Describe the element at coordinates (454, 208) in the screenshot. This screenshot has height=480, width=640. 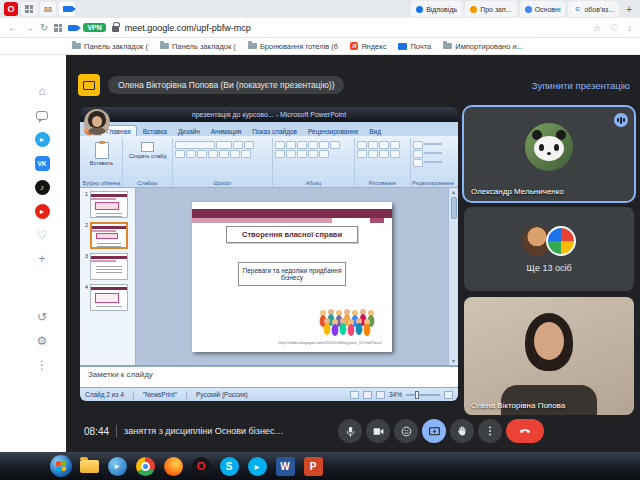
I see `scrollbar-thumb` at that location.